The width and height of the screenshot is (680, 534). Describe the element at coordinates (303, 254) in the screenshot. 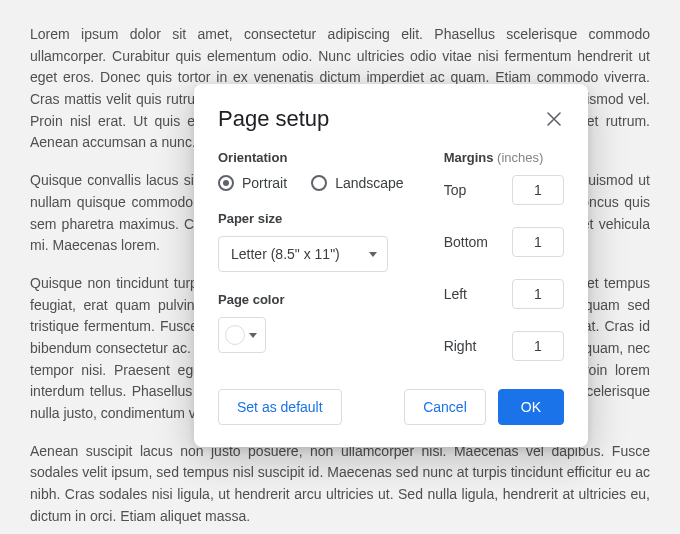

I see `paper-size-dropdown: Letter (8.5" x 11")` at that location.